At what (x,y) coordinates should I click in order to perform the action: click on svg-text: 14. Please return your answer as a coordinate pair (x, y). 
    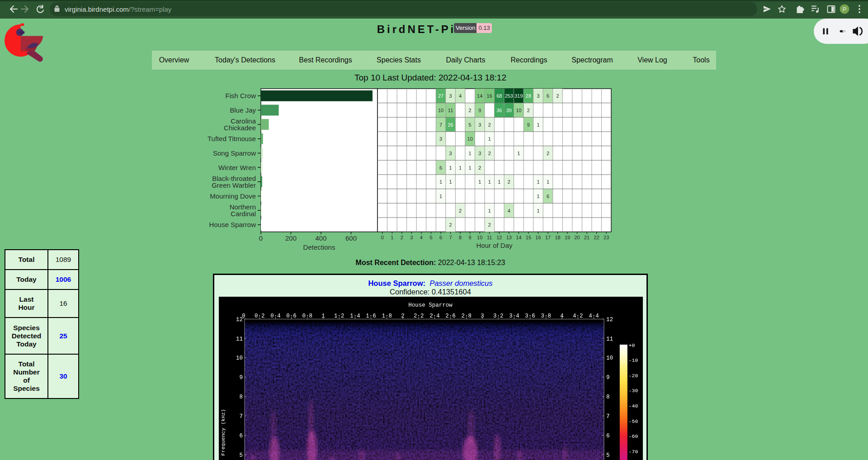
    Looking at the image, I should click on (519, 237).